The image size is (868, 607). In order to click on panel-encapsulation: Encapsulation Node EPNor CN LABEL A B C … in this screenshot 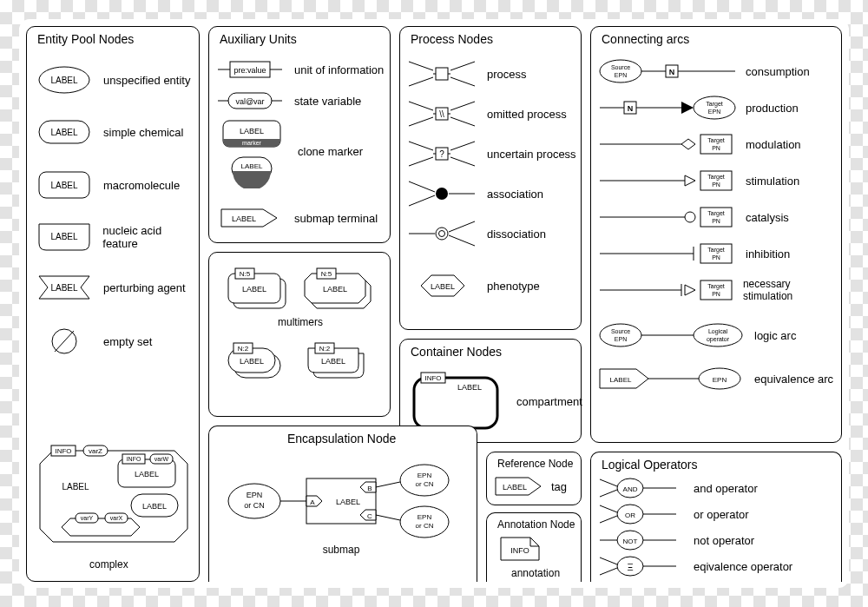, I will do `click(343, 504)`.